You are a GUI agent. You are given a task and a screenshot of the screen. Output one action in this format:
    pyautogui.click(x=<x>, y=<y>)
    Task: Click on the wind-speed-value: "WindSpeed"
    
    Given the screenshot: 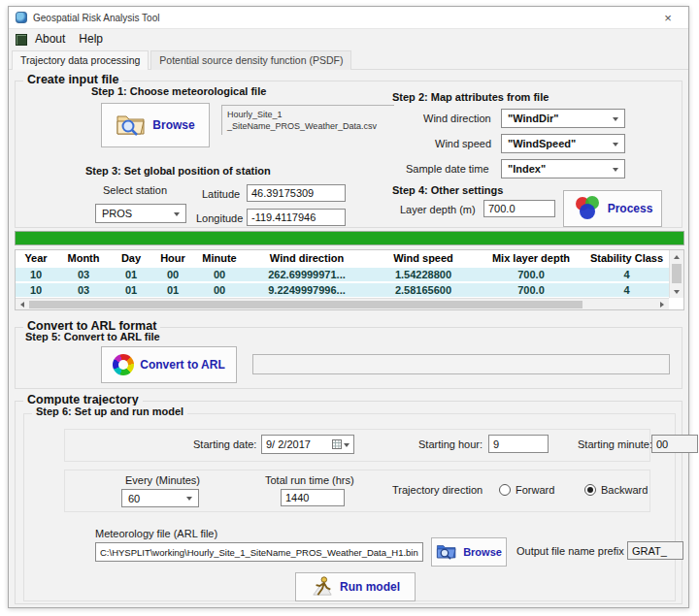 What is the action you would take?
    pyautogui.click(x=542, y=144)
    